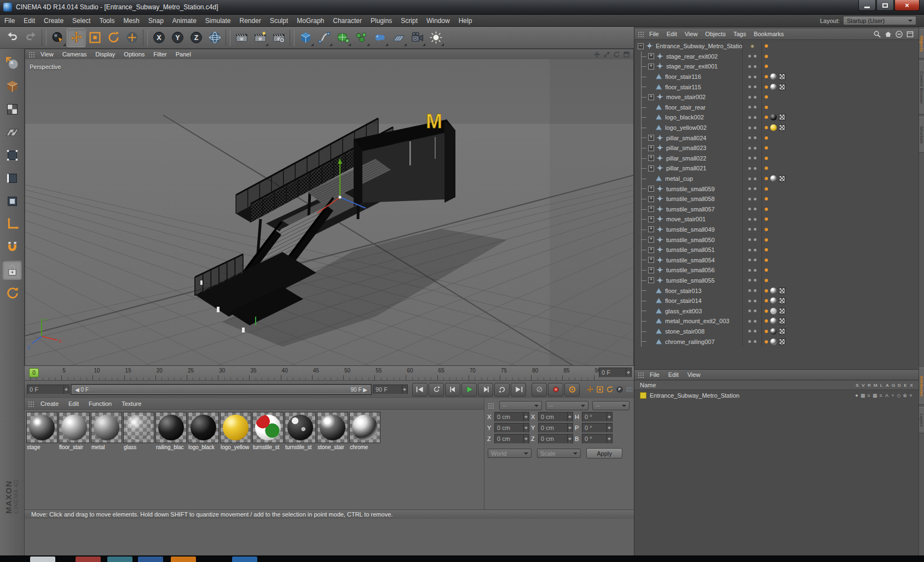 Image resolution: width=924 pixels, height=562 pixels. I want to click on live-selection-button, so click(57, 38).